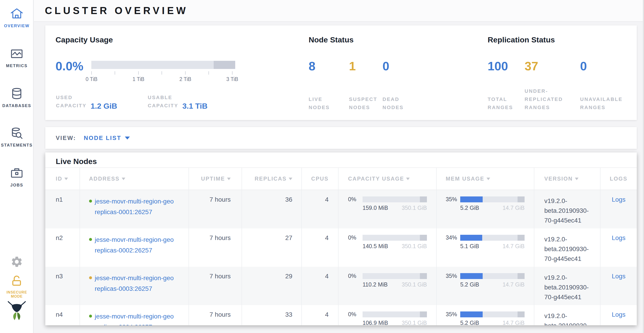 This screenshot has height=333, width=644. What do you see at coordinates (17, 177) in the screenshot?
I see `sidebar-item-jobs: JOBS` at bounding box center [17, 177].